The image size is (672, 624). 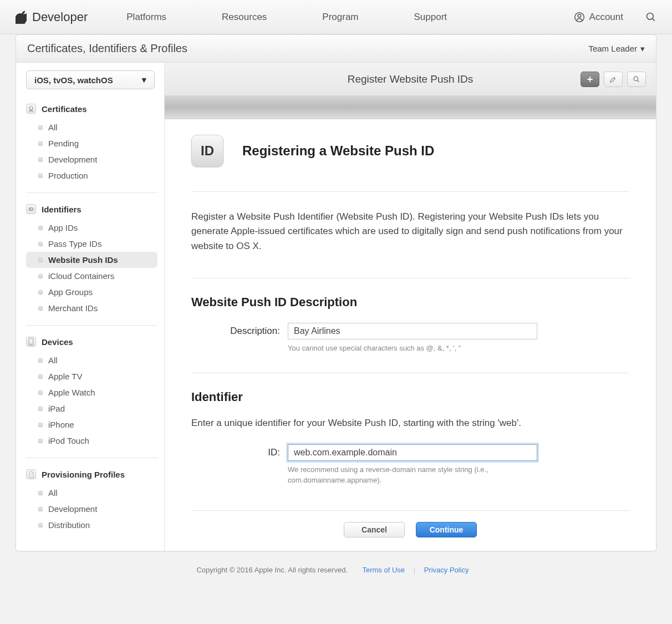 I want to click on search-button, so click(x=637, y=79).